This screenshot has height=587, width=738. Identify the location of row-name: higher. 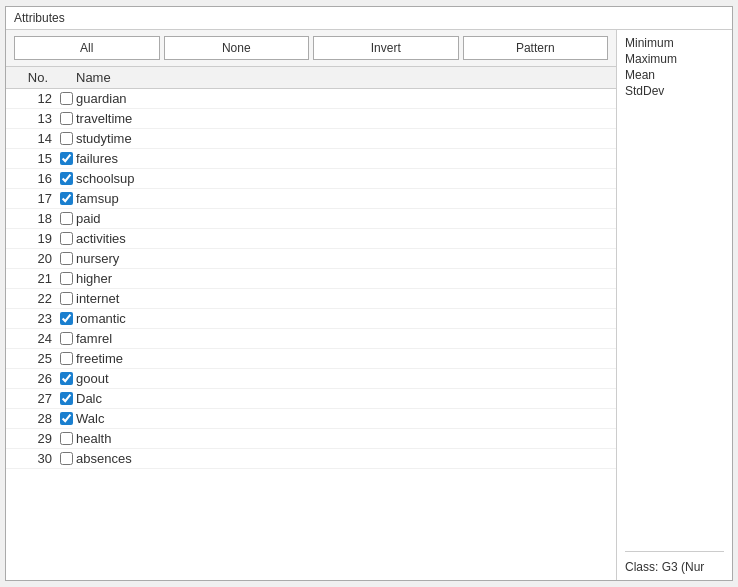
(346, 278).